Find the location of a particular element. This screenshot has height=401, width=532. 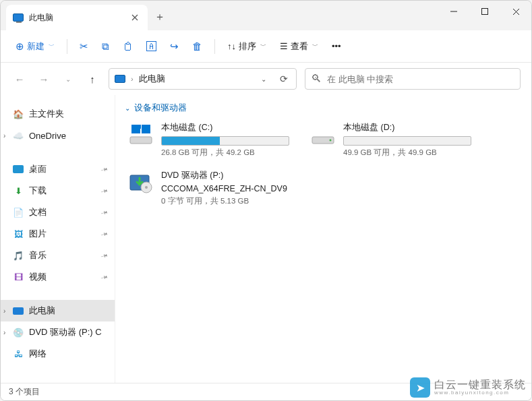

tab-title: 此电脑 is located at coordinates (79, 18).